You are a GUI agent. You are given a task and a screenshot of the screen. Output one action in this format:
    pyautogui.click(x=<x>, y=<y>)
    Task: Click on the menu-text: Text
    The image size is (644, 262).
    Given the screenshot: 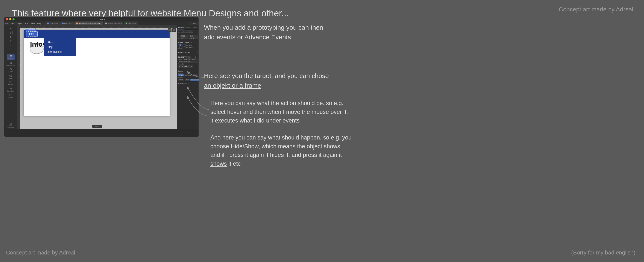 What is the action you would take?
    pyautogui.click(x=26, y=24)
    